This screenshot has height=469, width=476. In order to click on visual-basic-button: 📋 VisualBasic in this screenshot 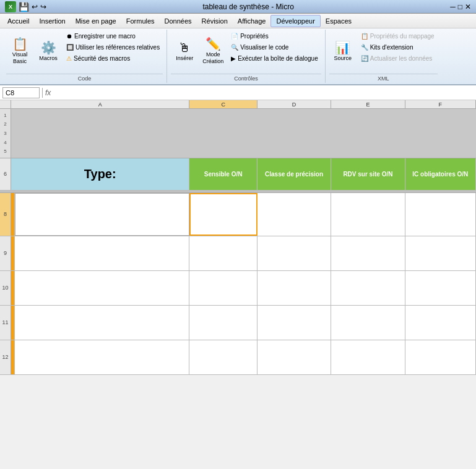, I will do `click(20, 51)`.